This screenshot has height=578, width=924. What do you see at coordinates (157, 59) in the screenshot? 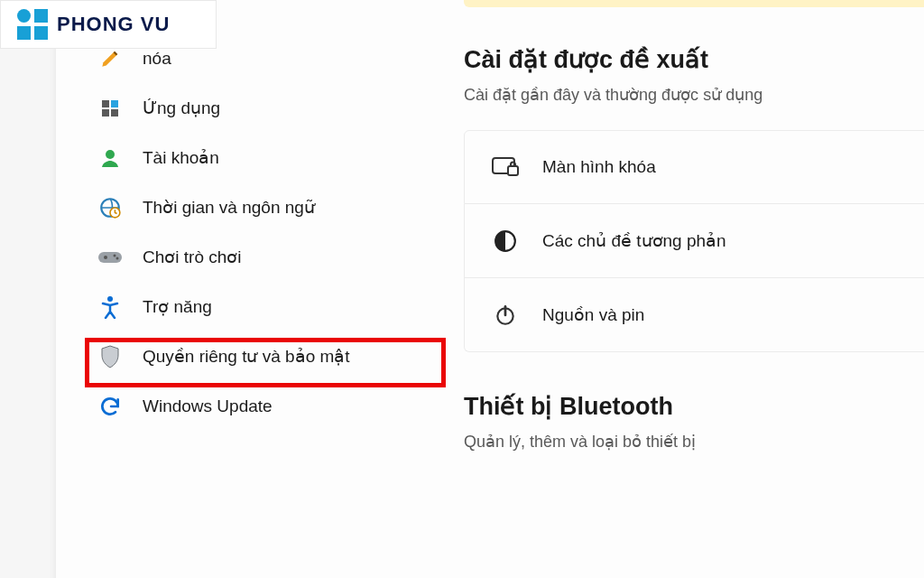
I see `sidebar-label: nóa` at bounding box center [157, 59].